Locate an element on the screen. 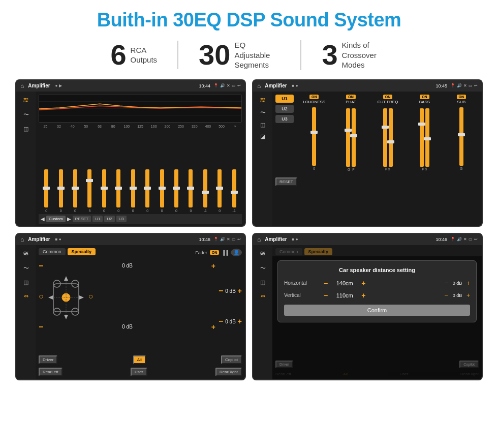 The width and height of the screenshot is (498, 448). dialog-arrows-icon: ⇔ is located at coordinates (263, 296).